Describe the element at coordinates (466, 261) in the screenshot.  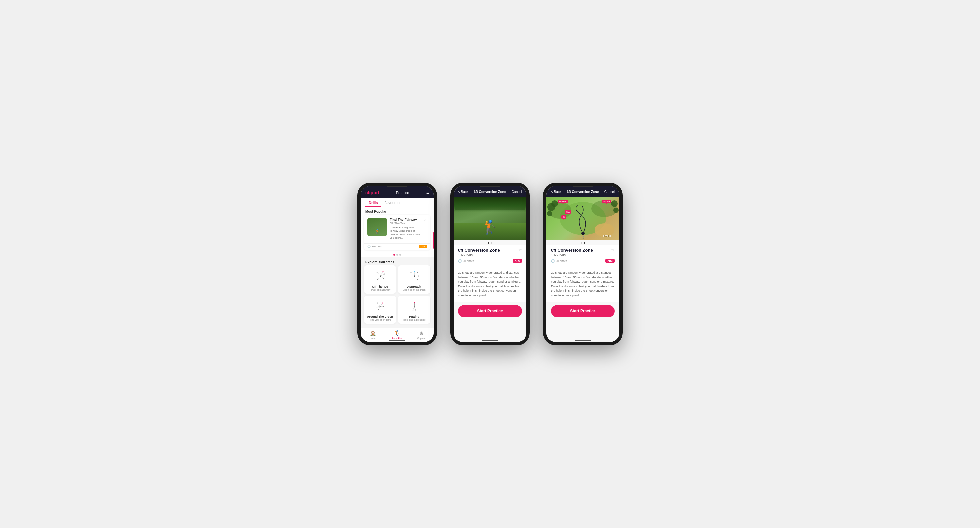
I see `shots-info: 🕐 20 shots` at that location.